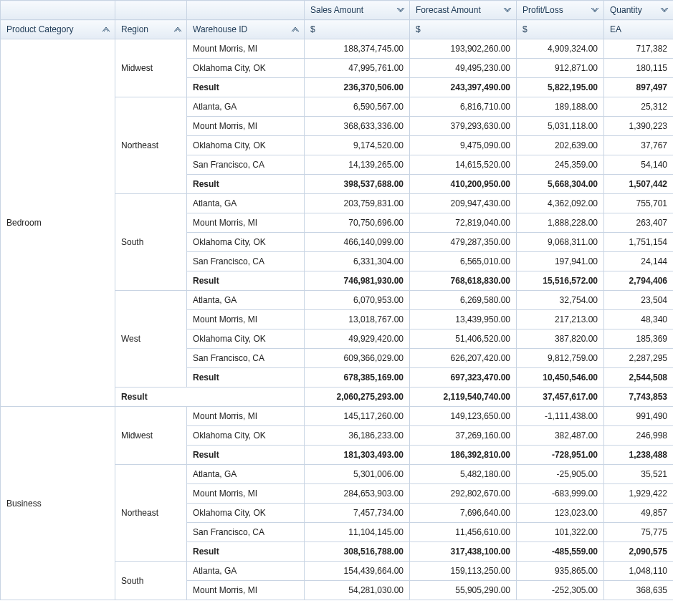 The image size is (673, 616). What do you see at coordinates (357, 242) in the screenshot?
I see `sales-cell: 466,140,099.00` at bounding box center [357, 242].